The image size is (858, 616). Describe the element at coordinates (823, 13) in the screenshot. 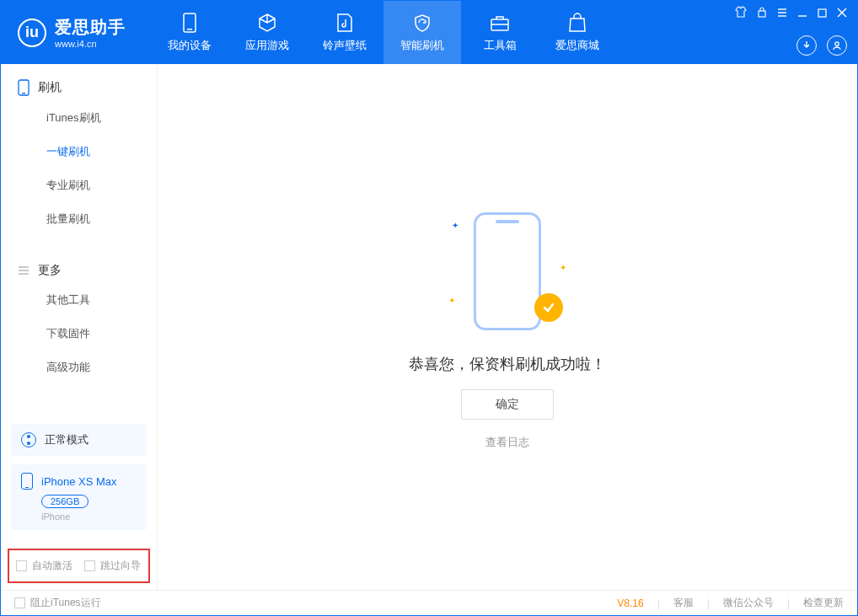

I see `maximize-icon` at that location.